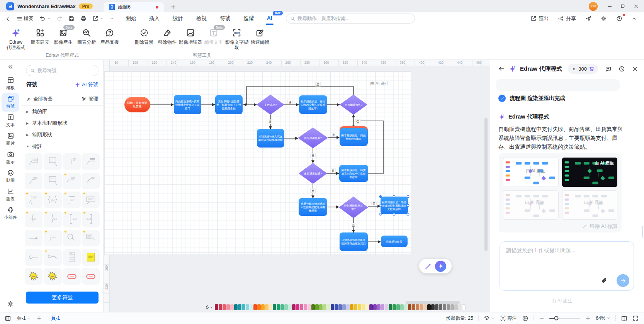 Image resolution: width=644 pixels, height=324 pixels. Describe the element at coordinates (34, 257) in the screenshot. I see `symbol-circle-leader: 1` at that location.